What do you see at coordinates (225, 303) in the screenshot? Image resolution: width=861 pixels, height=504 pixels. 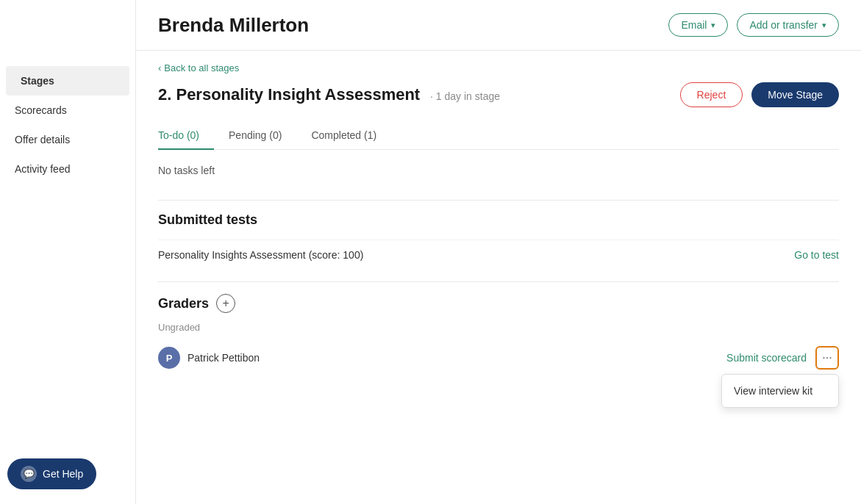 I see `plus-icon: +` at bounding box center [225, 303].